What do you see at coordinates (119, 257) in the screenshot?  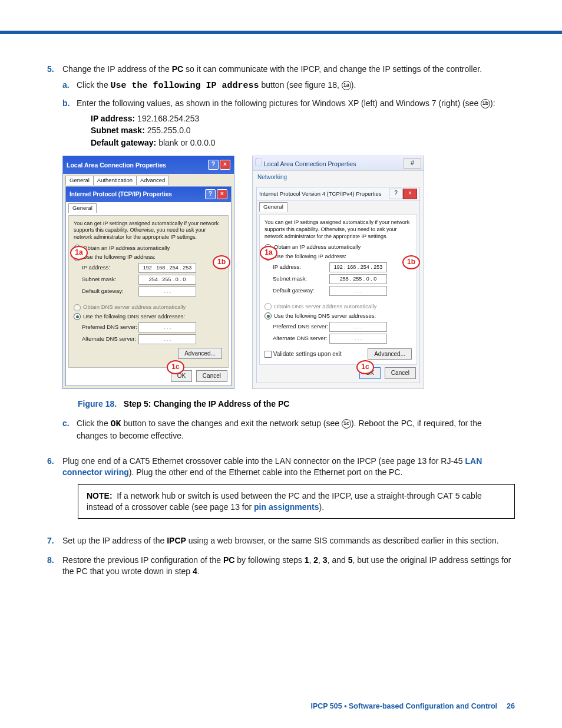 I see `r-use: Use the following IP address:` at bounding box center [119, 257].